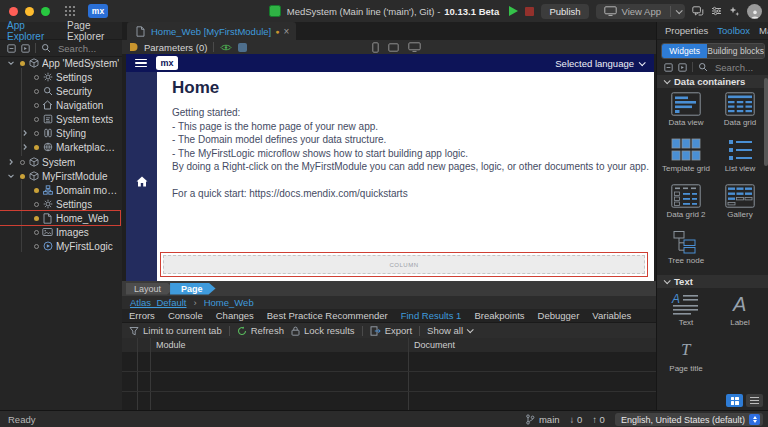 This screenshot has height=427, width=768. I want to click on hamburger-menu-icon, so click(141, 64).